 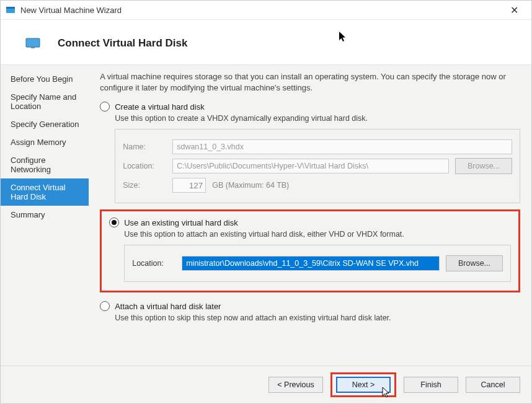 What do you see at coordinates (514, 10) in the screenshot?
I see `close-button: ✕` at bounding box center [514, 10].